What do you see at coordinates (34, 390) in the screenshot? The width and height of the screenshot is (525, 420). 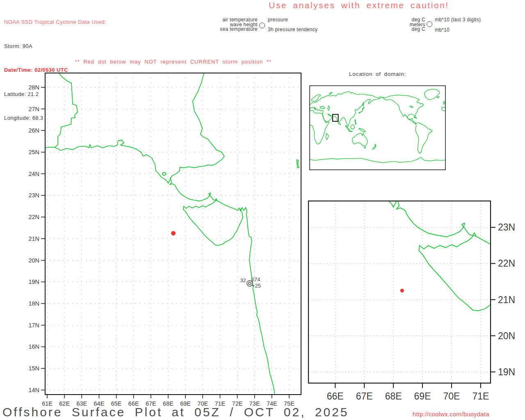 I see `lat-tick-label: 14N` at bounding box center [34, 390].